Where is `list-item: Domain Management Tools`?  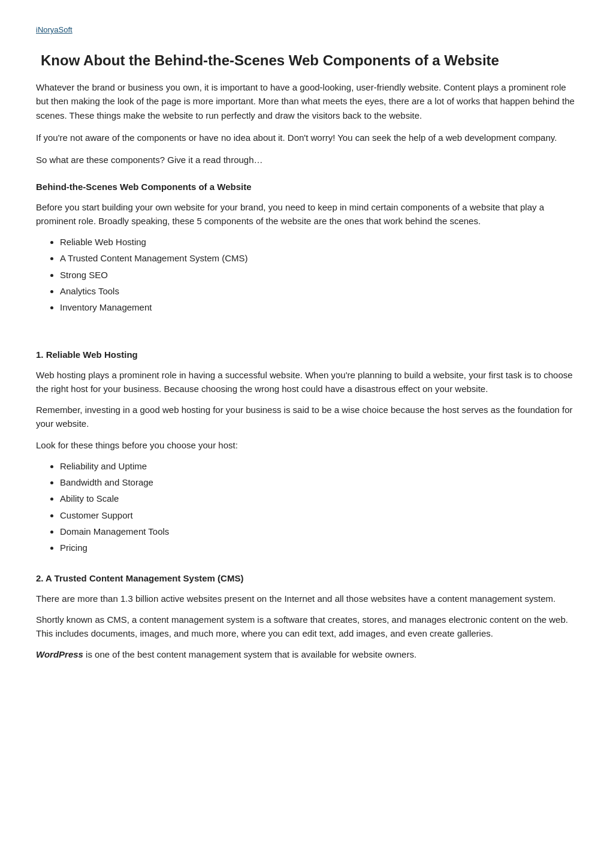 list-item: Domain Management Tools is located at coordinates (319, 531).